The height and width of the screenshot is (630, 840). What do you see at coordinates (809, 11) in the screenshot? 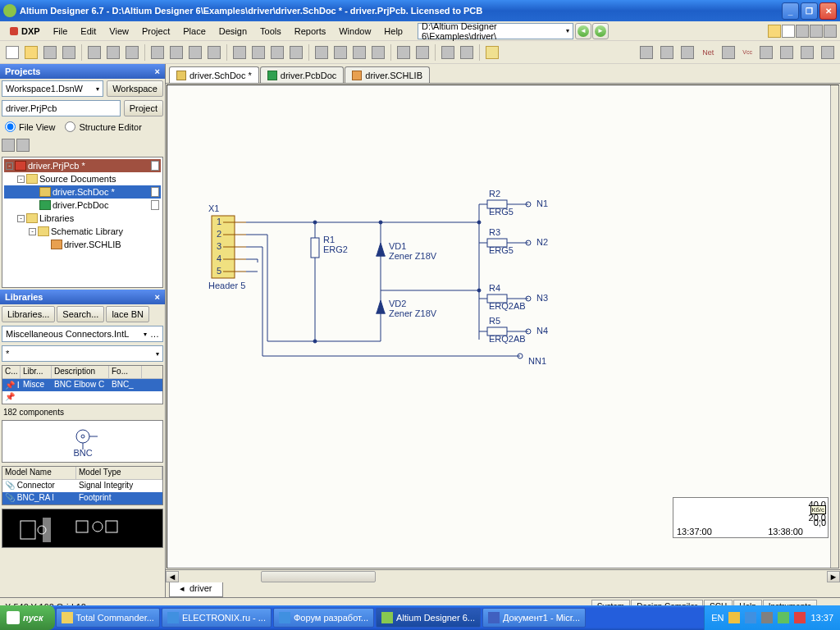
I see `maximize-button: ❐` at bounding box center [809, 11].